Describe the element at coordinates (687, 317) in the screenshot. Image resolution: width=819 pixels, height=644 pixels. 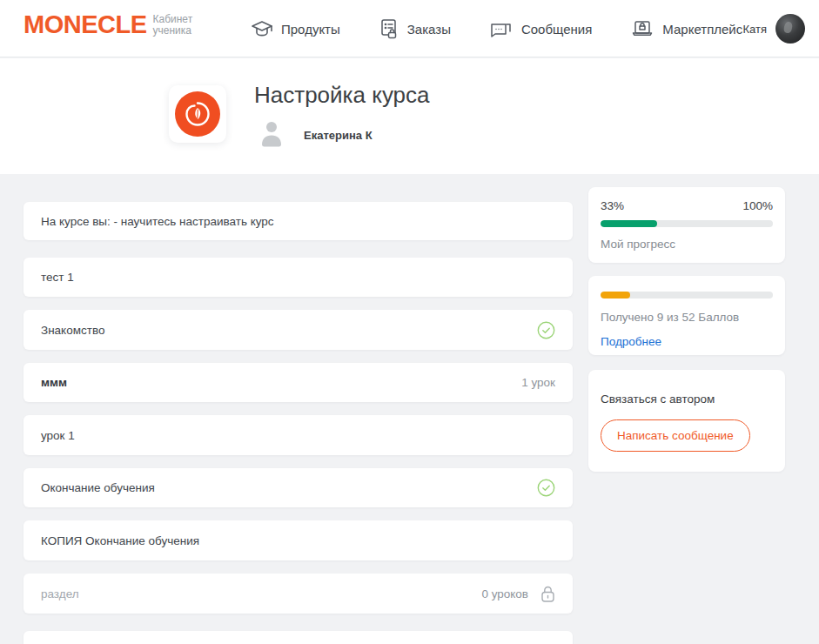
I see `score-text: Получено 9 из 52 Баллов` at that location.